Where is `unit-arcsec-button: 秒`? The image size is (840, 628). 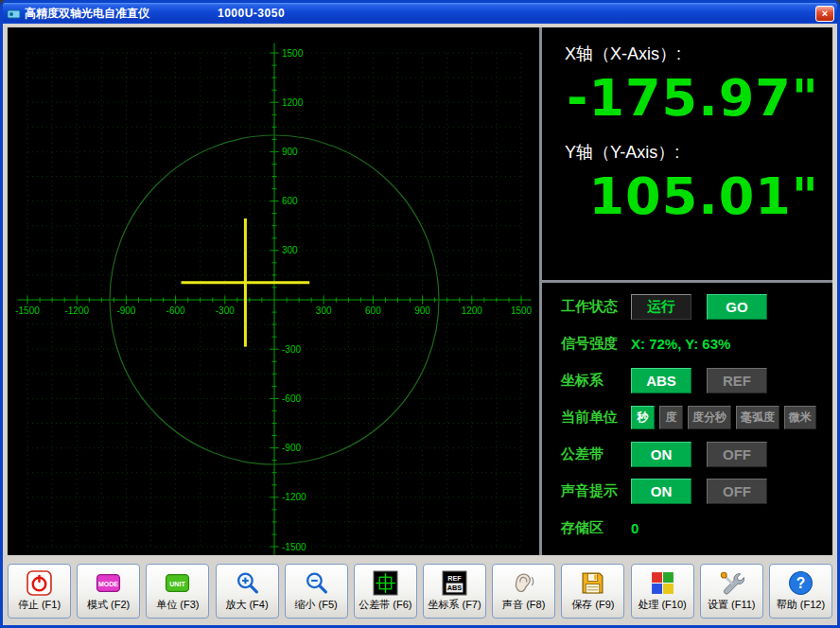
unit-arcsec-button: 秒 is located at coordinates (643, 418).